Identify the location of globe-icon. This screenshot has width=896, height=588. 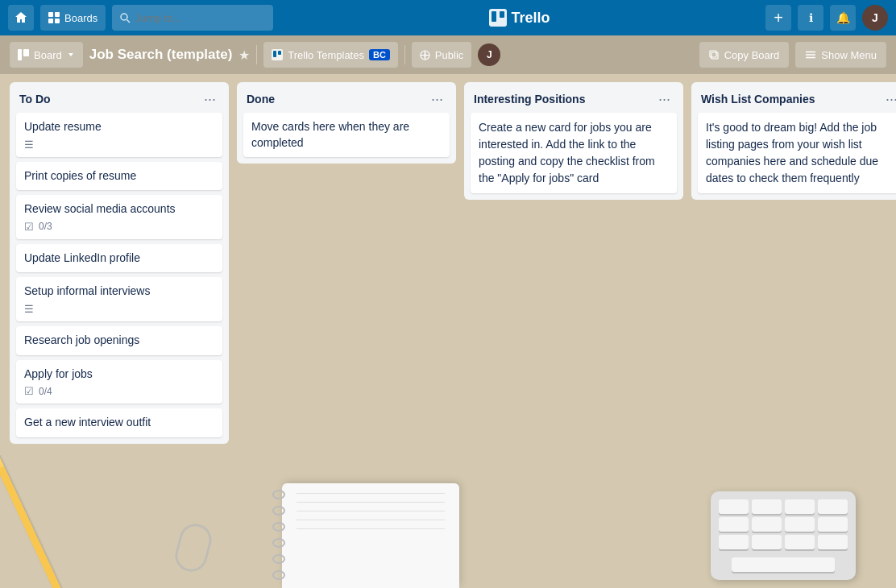
(425, 55).